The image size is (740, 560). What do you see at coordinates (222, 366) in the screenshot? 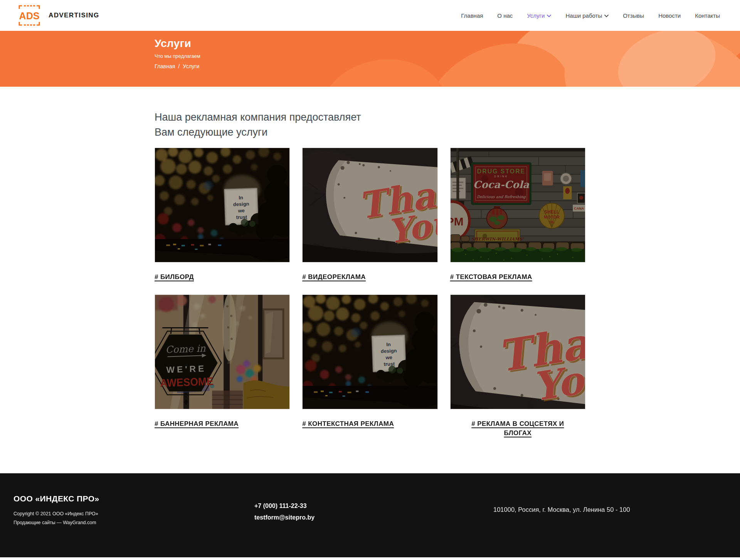
I see `service-card-bannernaya: # БАННЕРНАЯ РЕКЛАМА` at bounding box center [222, 366].